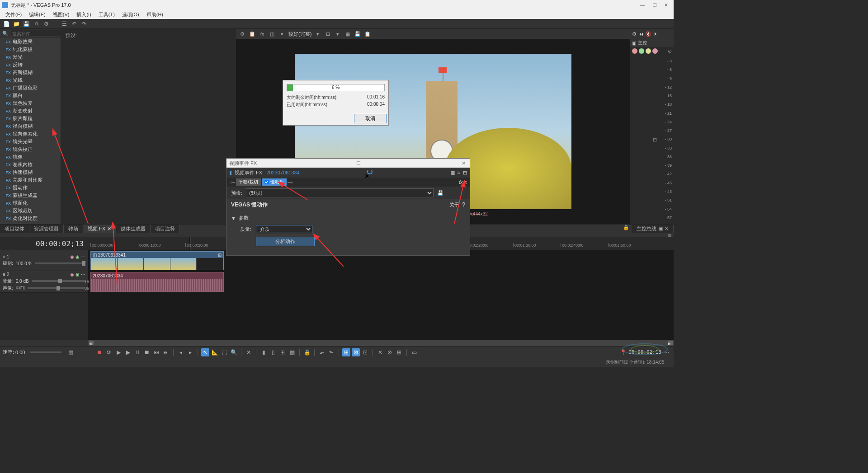 This screenshot has height=473, width=868. I want to click on tab-master-bus: 主控总线▣✕, so click(653, 229).